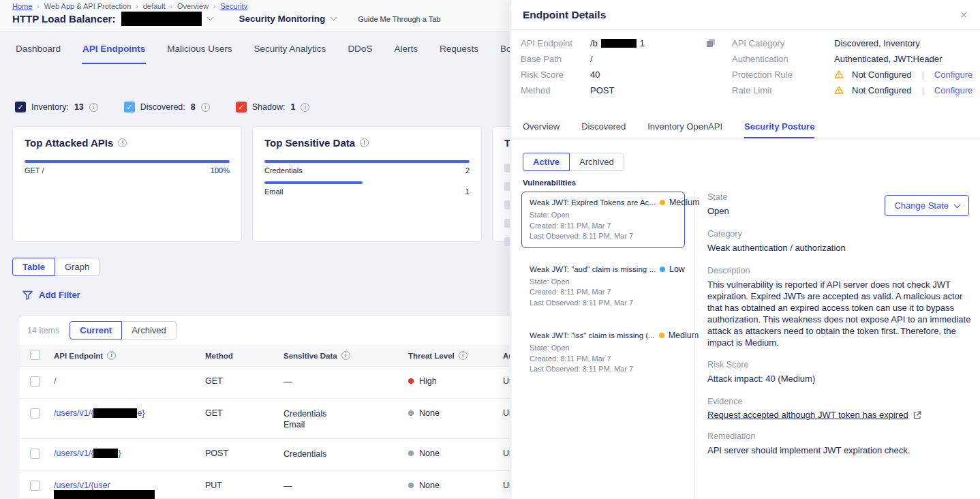 This screenshot has height=499, width=980. I want to click on monitoring-selector: Security Monitoring, so click(282, 19).